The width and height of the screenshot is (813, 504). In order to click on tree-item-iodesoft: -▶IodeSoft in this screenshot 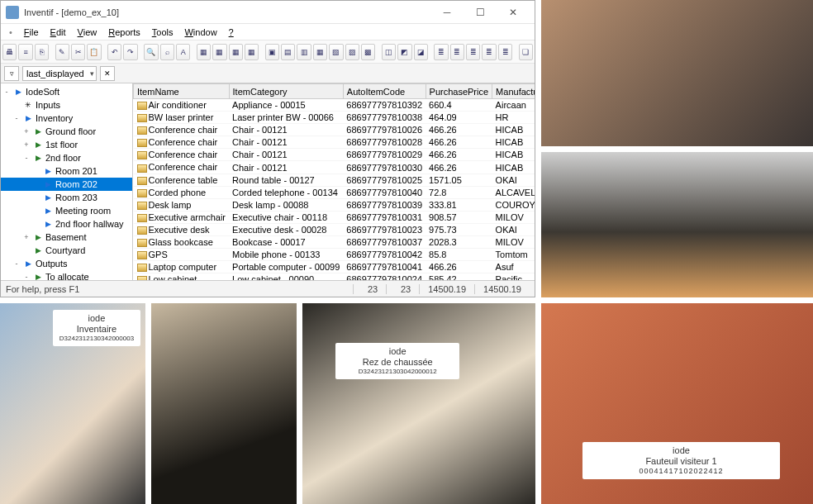, I will do `click(66, 92)`.